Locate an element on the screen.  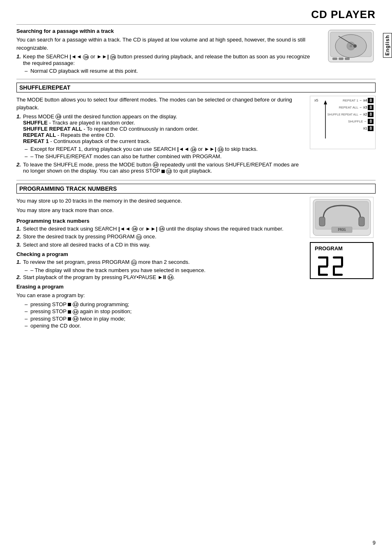
shuffle-section-box: SHUFFLE/REPEAT is located at coordinates (196, 88).